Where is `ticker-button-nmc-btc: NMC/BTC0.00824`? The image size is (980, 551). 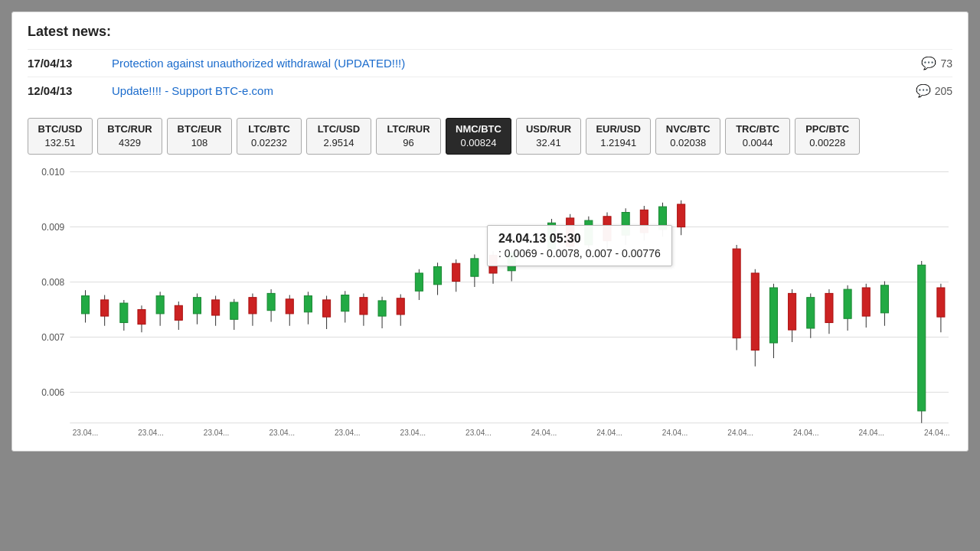
ticker-button-nmc-btc: NMC/BTC0.00824 is located at coordinates (479, 136).